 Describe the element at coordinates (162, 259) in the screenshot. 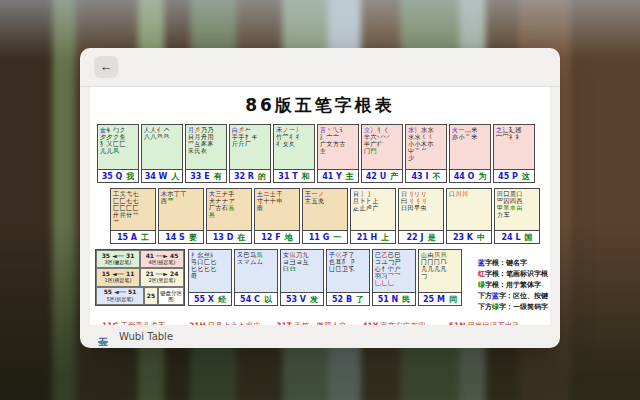

I see `zone-map-cell-4: 41 ──► 45 4区(捺起笔)` at that location.